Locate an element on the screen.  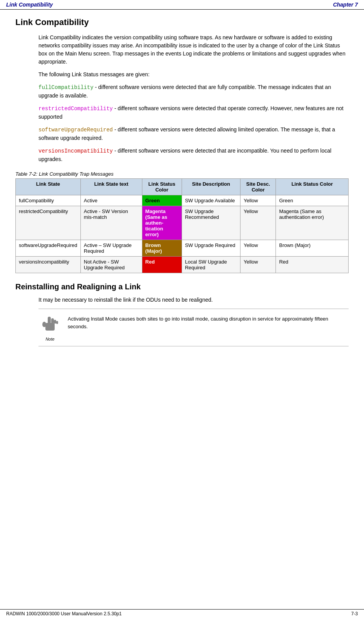
note-text: Activating Install Mode causes both site… is located at coordinates (208, 322).